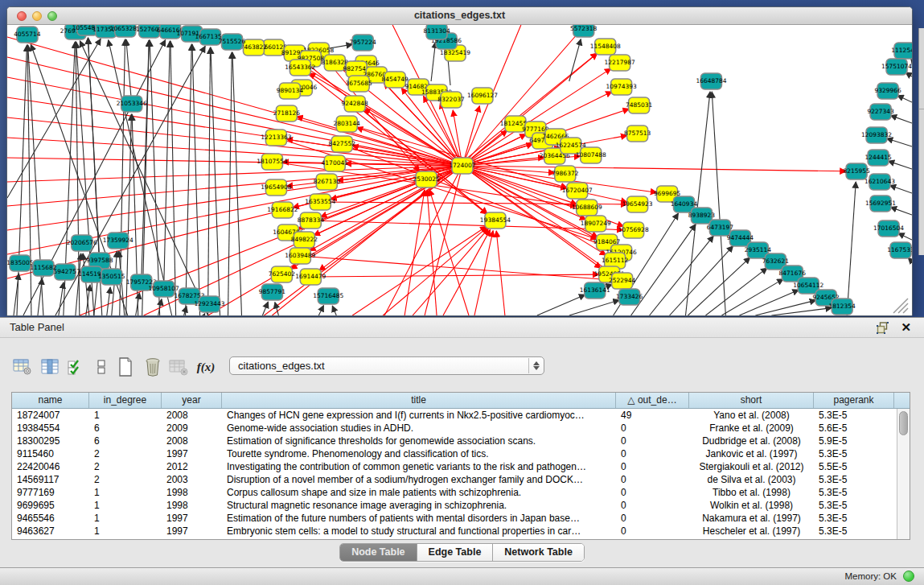 This screenshot has width=924, height=585. Describe the element at coordinates (639, 105) in the screenshot. I see `network-node: 7485031` at that location.